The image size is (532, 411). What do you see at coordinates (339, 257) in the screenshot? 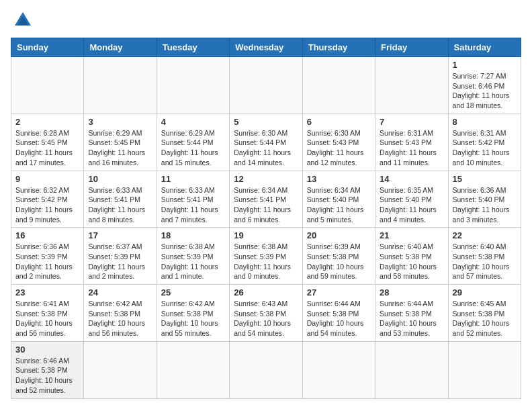
I see `calendar-day-cell: 20Sunrise: 6:39 AM Sunset: 5:38 PM Dayli…` at bounding box center [339, 257].